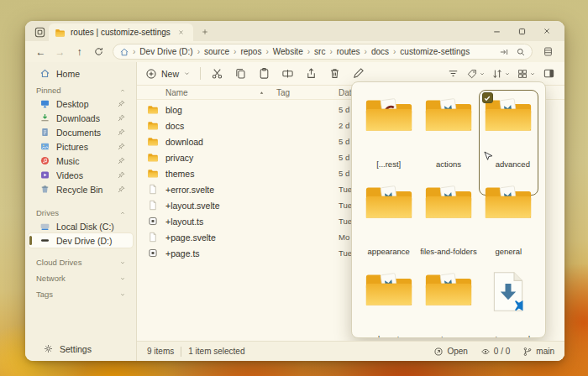 This screenshot has width=588, height=376. I want to click on breadcrumb-segment: Website, so click(288, 52).